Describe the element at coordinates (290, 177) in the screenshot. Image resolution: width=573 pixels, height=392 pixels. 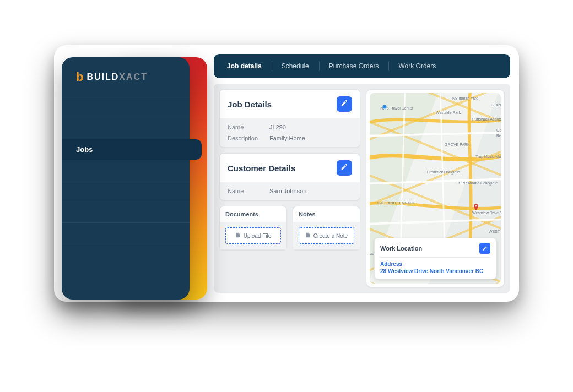
I see `customer-details-card: Customer Details Name Sam Johnson` at that location.